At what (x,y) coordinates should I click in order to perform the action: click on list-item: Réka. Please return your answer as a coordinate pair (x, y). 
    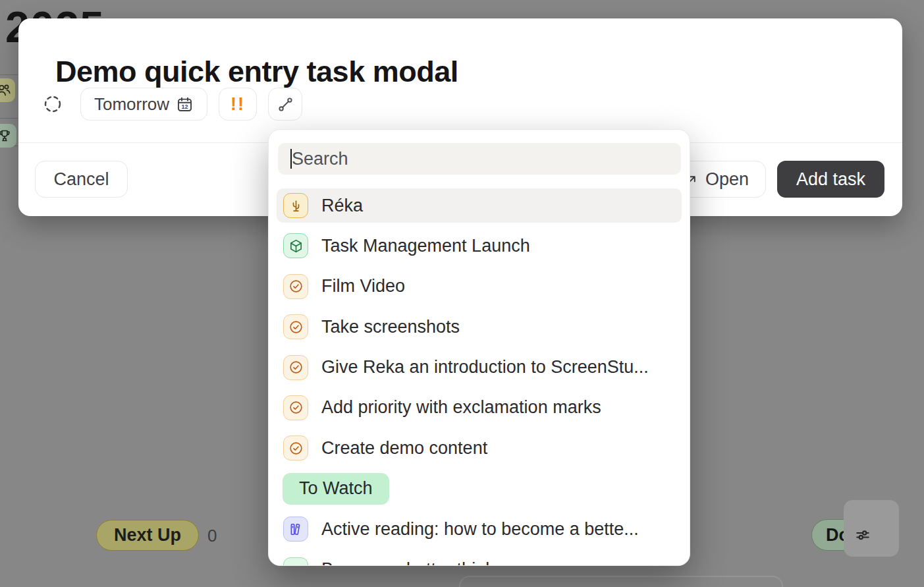
    Looking at the image, I should click on (479, 206).